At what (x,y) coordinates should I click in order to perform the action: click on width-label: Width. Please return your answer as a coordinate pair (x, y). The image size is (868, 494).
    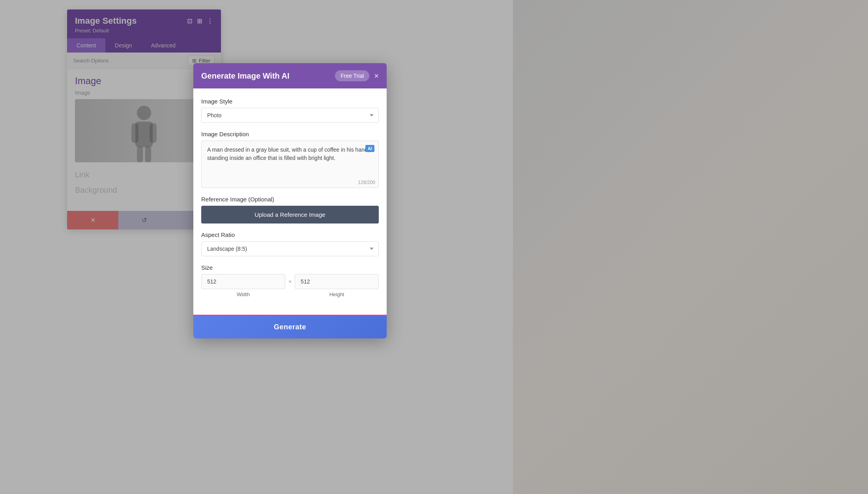
    Looking at the image, I should click on (243, 295).